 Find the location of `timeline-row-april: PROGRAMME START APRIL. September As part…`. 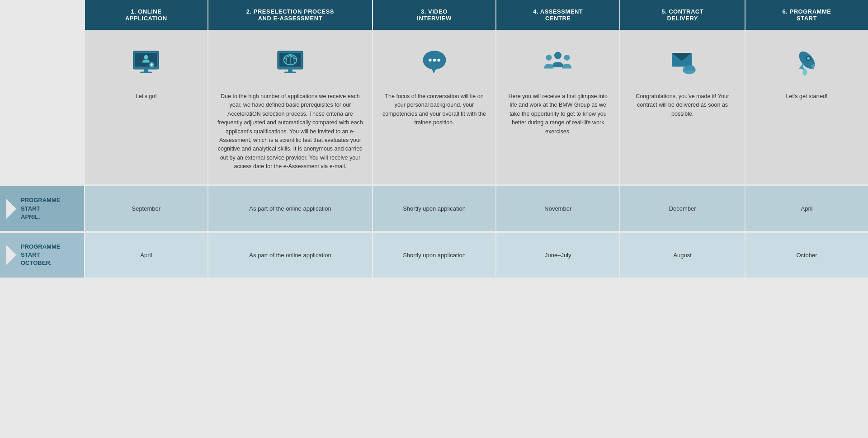

timeline-row-april: PROGRAMME START APRIL. September As part… is located at coordinates (434, 209).